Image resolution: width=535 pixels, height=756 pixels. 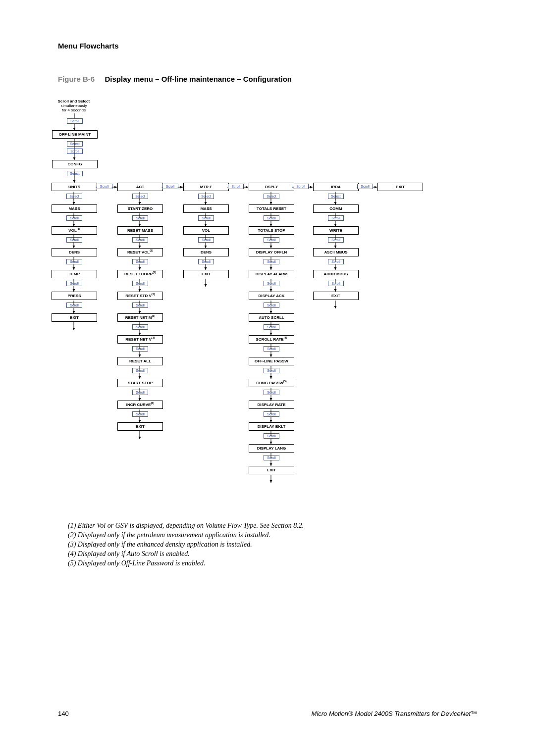 I want to click on menu-item-box: AUTO SCRLL, so click(x=271, y=318).